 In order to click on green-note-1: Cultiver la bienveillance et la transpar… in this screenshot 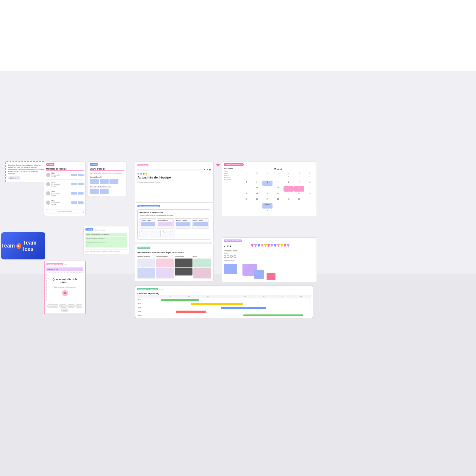, I will do `click(107, 234)`.